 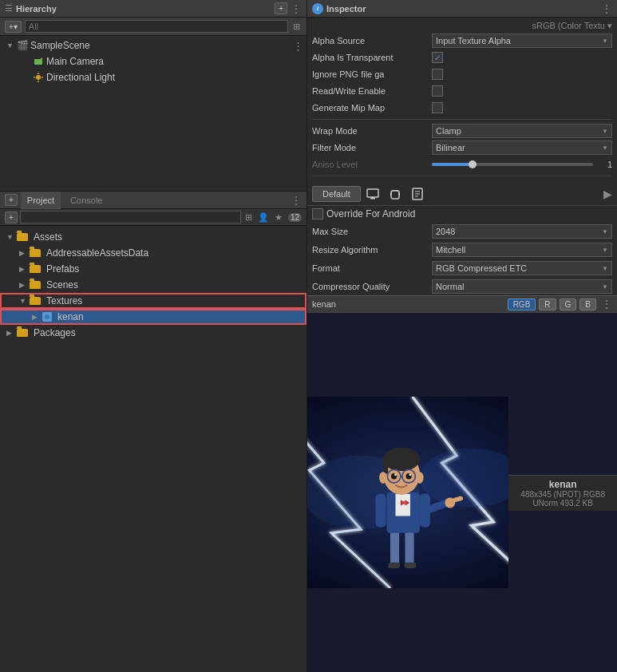 What do you see at coordinates (153, 45) in the screenshot?
I see `hierarchy-scene-item: ▼ 🎬 SampleScene ⋮` at bounding box center [153, 45].